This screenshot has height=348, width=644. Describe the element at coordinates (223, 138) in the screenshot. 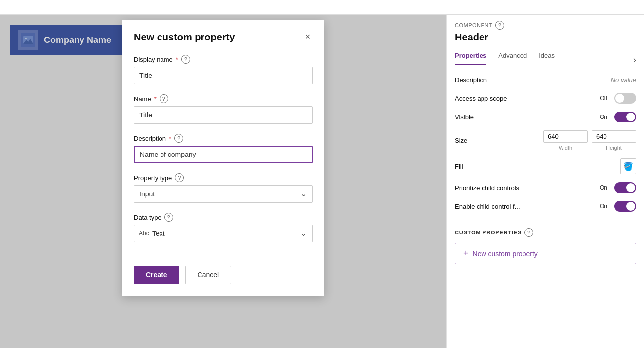

I see `description-label: Description * ?` at that location.